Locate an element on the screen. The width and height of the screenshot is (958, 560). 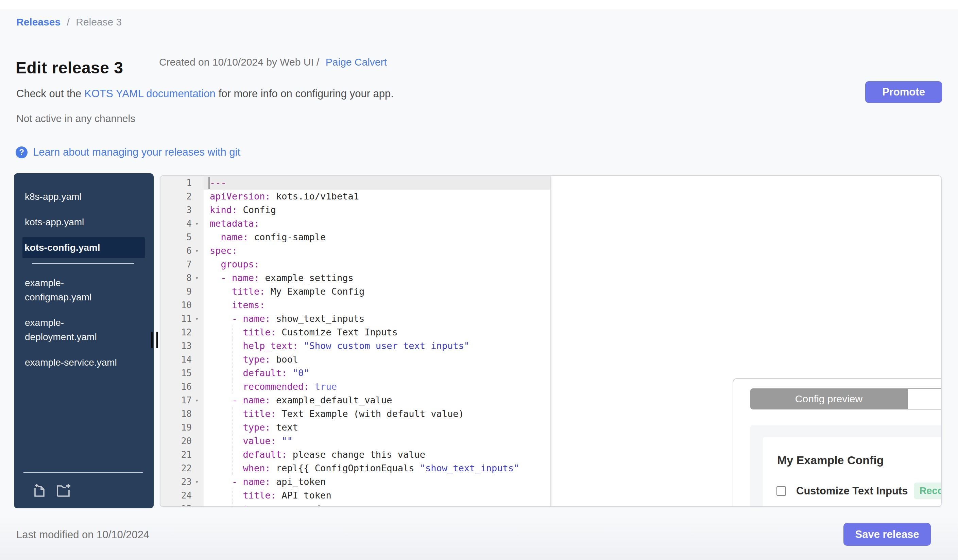
line-number: 25 is located at coordinates (176, 505).